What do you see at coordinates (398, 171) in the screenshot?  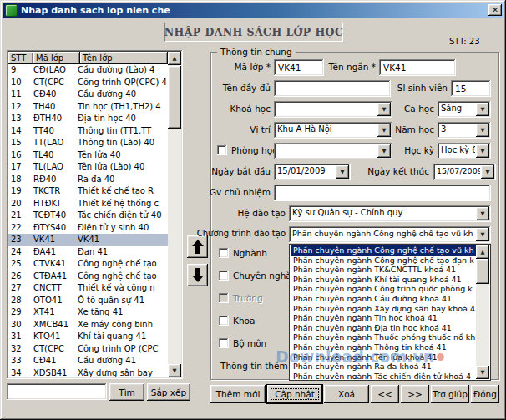 I see `label-ngay-ket-thuc: Ngày kết thúc` at bounding box center [398, 171].